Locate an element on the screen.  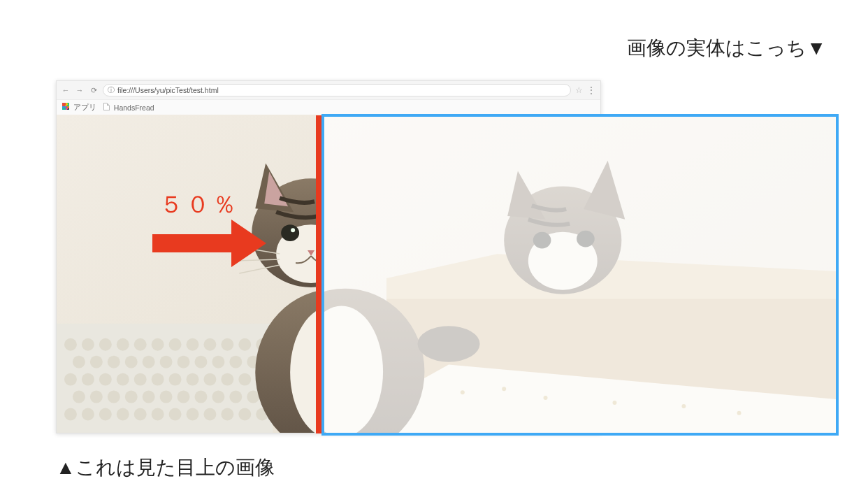
caption-rendered-image: ▲これは見た目上の画像 is located at coordinates (165, 468).